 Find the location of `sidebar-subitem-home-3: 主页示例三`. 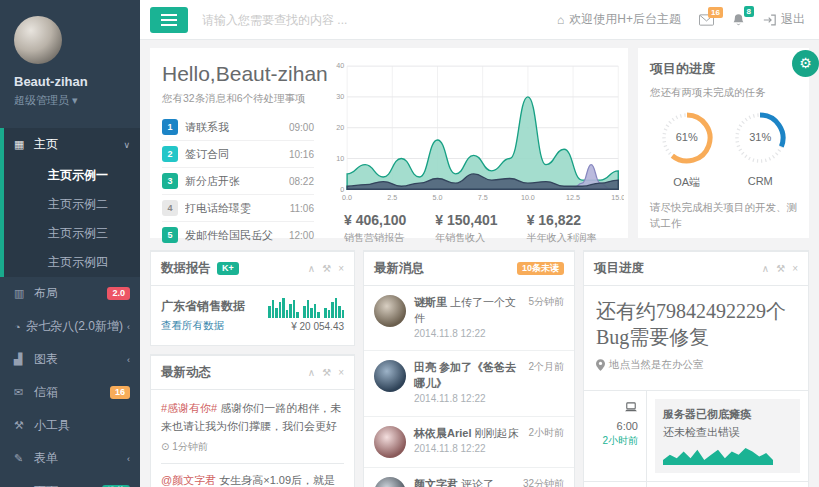

sidebar-subitem-home-3: 主页示例三 is located at coordinates (72, 234).